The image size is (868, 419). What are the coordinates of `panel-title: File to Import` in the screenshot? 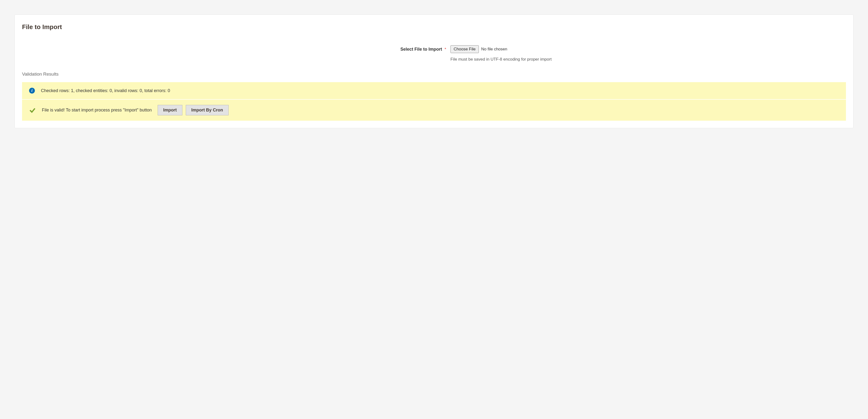 It's located at (434, 27).